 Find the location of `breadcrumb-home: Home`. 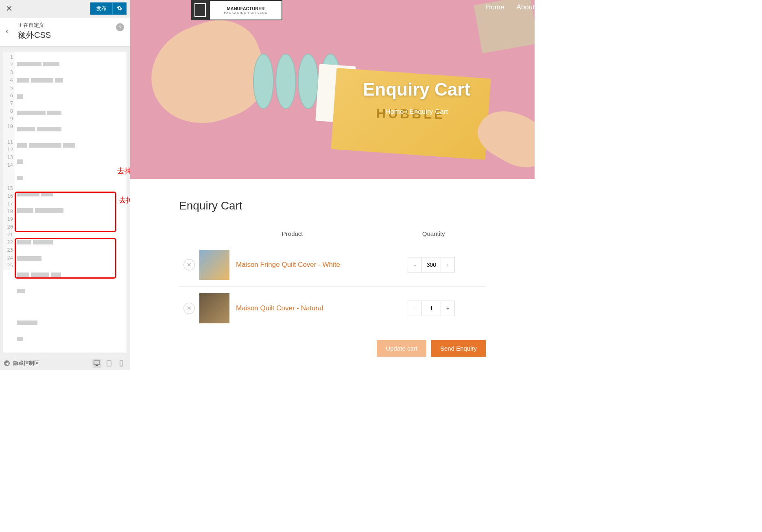

breadcrumb-home: Home is located at coordinates (395, 111).